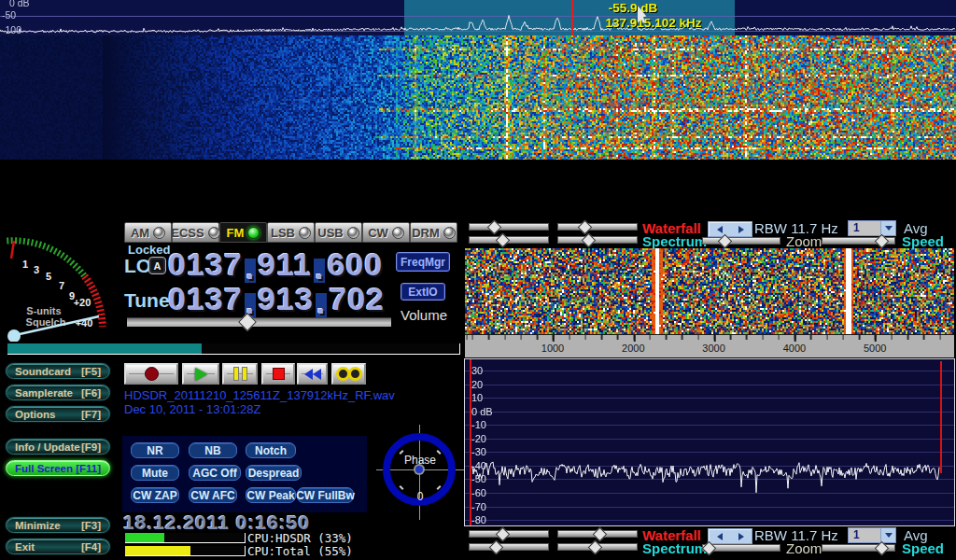  What do you see at coordinates (155, 495) in the screenshot?
I see `dsp-button-cw-zap: CW ZAP` at bounding box center [155, 495].